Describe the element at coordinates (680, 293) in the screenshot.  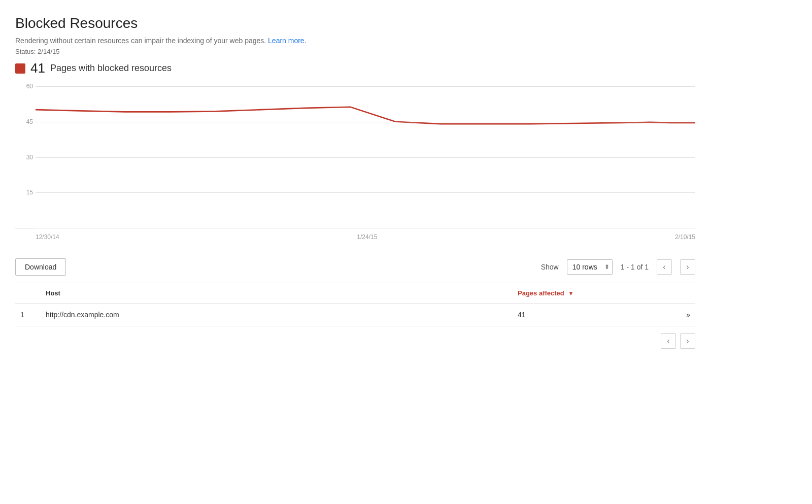
I see `col-header-detail` at that location.